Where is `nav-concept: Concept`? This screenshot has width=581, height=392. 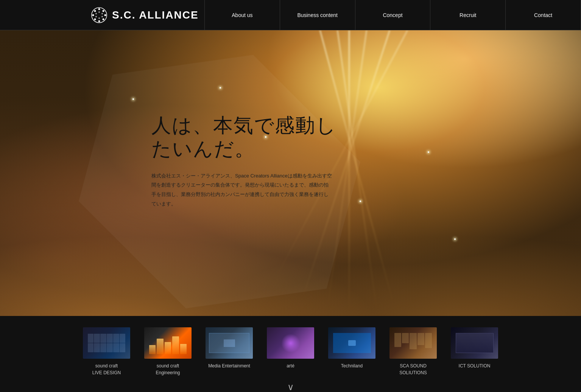 nav-concept: Concept is located at coordinates (393, 15).